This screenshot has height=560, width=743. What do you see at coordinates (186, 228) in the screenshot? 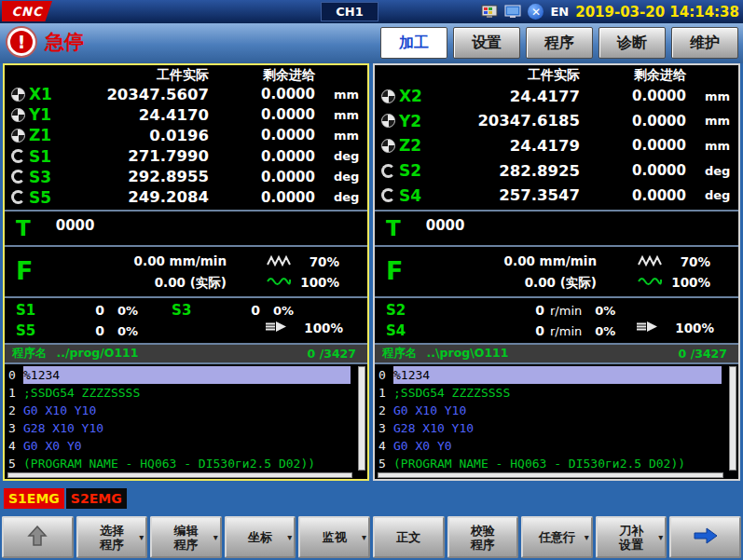
I see `tool-display: T 0000` at bounding box center [186, 228].